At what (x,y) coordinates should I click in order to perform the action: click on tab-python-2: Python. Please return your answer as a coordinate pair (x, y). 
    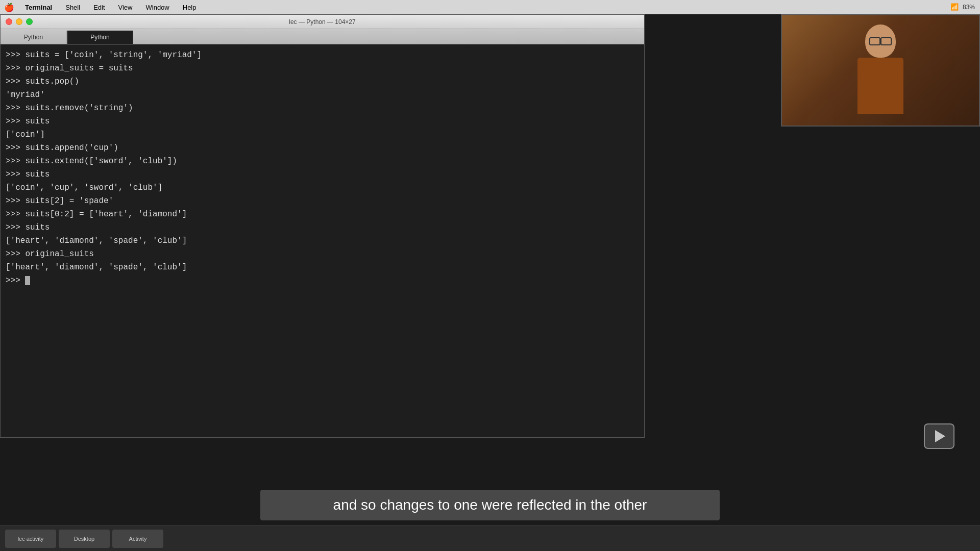
    Looking at the image, I should click on (100, 37).